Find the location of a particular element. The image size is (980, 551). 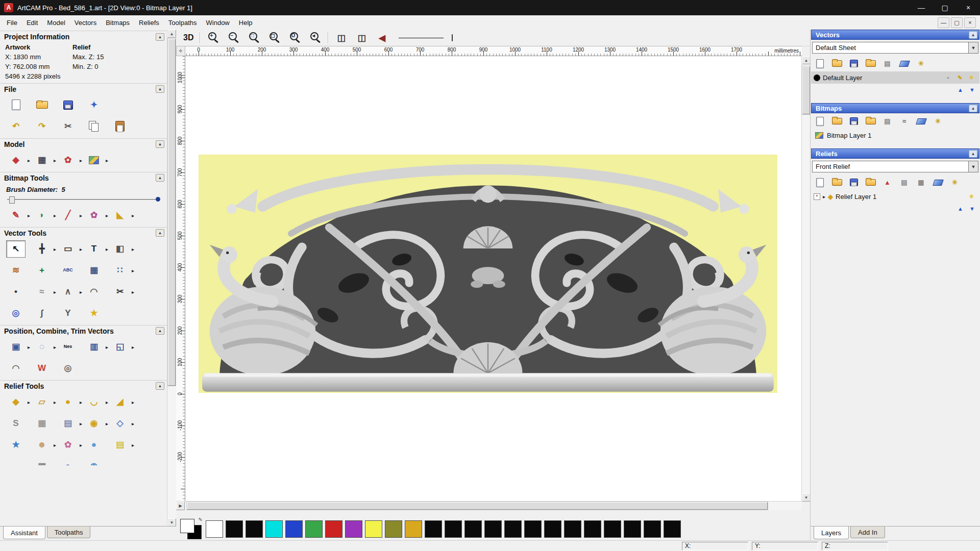

draw-pixel-flyout: ▸ is located at coordinates (81, 215).